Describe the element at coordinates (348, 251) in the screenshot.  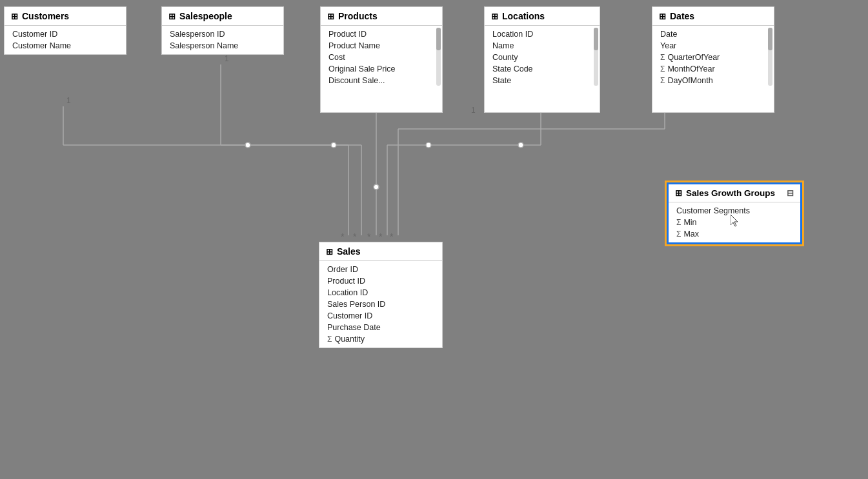
I see `sales-title: Sales` at that location.